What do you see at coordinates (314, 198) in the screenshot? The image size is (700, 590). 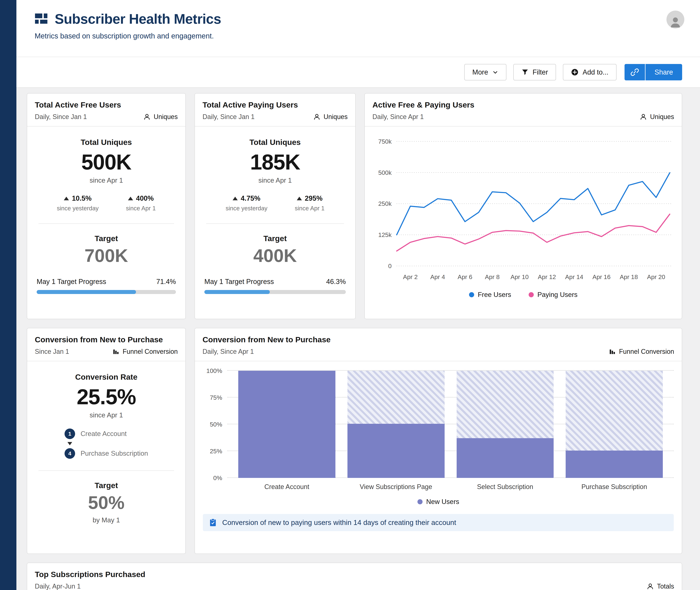 I see `delta-value: 295%` at bounding box center [314, 198].